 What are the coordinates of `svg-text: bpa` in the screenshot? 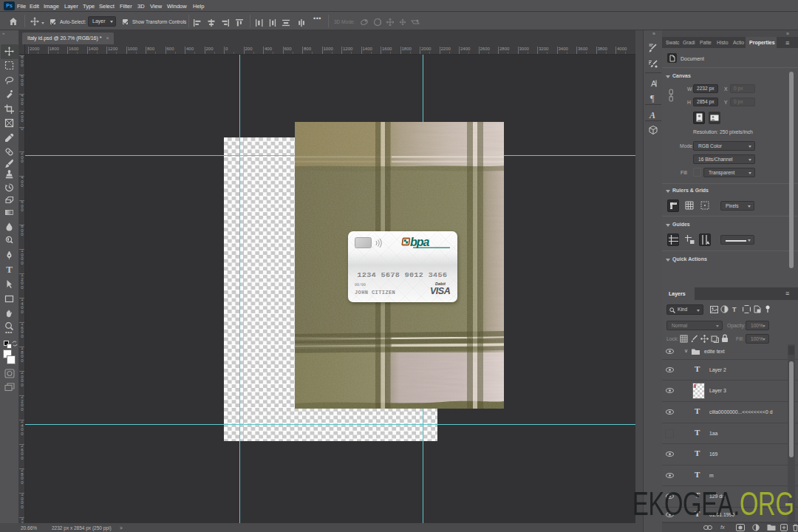 It's located at (420, 242).